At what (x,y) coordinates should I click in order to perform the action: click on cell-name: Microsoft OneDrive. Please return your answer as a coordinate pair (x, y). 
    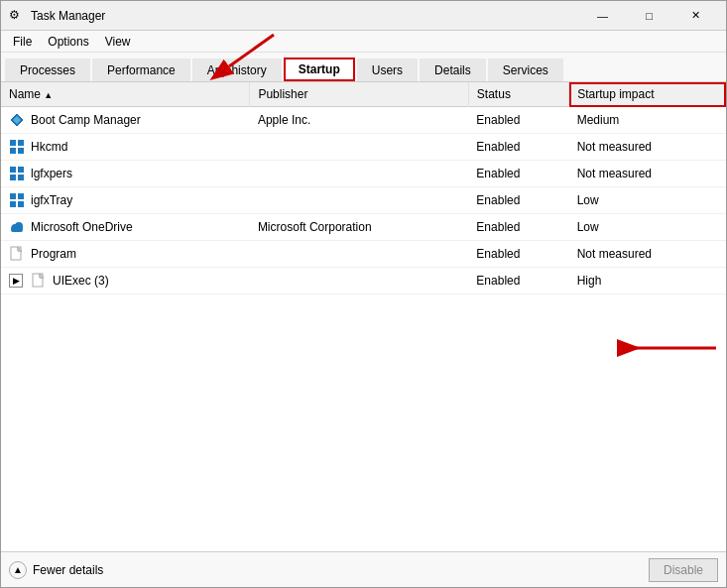
    Looking at the image, I should click on (125, 228).